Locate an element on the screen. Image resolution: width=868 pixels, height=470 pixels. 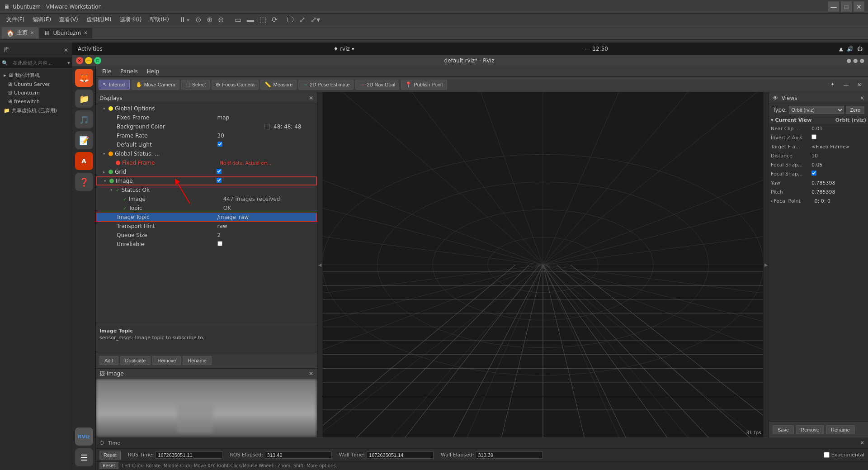
vmware-view-btn2: ▬ is located at coordinates (250, 20).